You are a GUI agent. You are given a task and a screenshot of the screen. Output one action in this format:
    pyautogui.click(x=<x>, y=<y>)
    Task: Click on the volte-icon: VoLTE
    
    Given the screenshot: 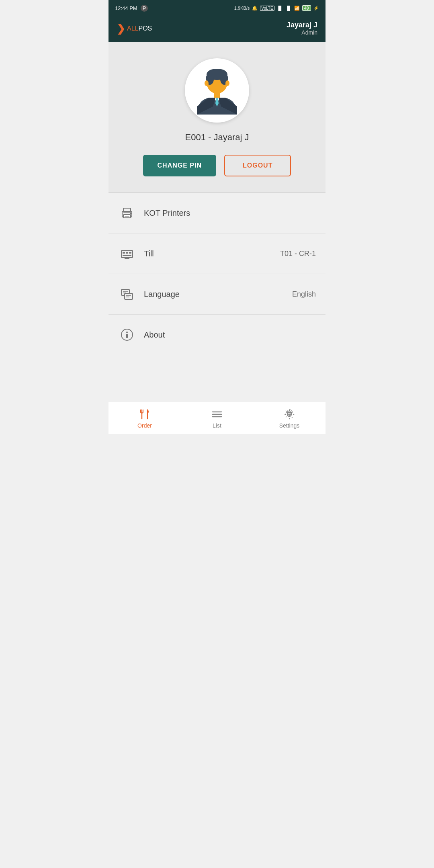 What is the action you would take?
    pyautogui.click(x=267, y=8)
    